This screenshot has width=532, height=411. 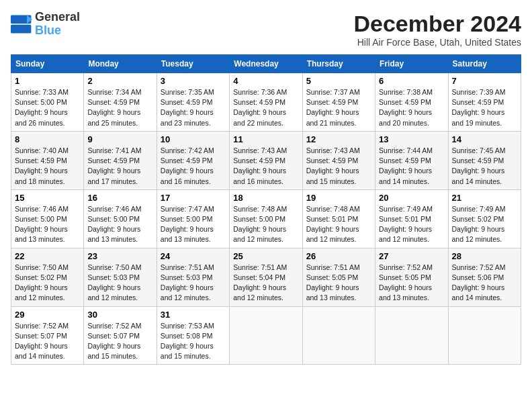 I want to click on calendar-cell: 12Sunrise: 7:43 AM Sunset: 4:59 PM Dayli…, so click(x=339, y=160).